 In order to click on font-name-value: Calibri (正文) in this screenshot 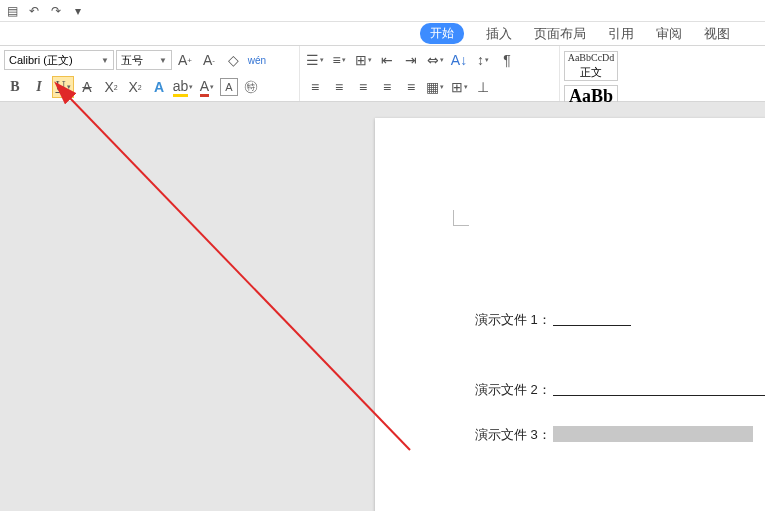, I will do `click(41, 60)`.